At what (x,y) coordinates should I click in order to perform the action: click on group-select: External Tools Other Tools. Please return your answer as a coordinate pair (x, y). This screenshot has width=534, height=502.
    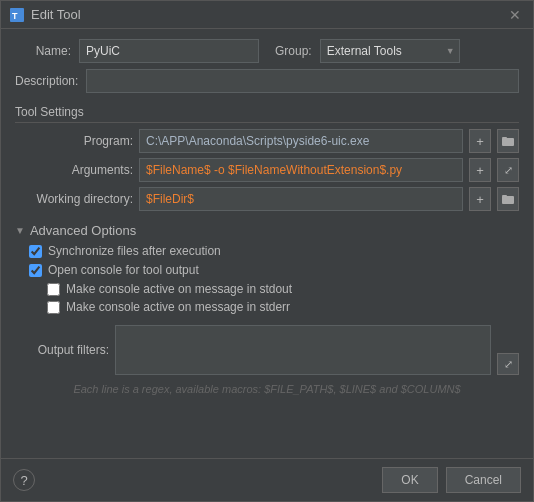
    Looking at the image, I should click on (390, 51).